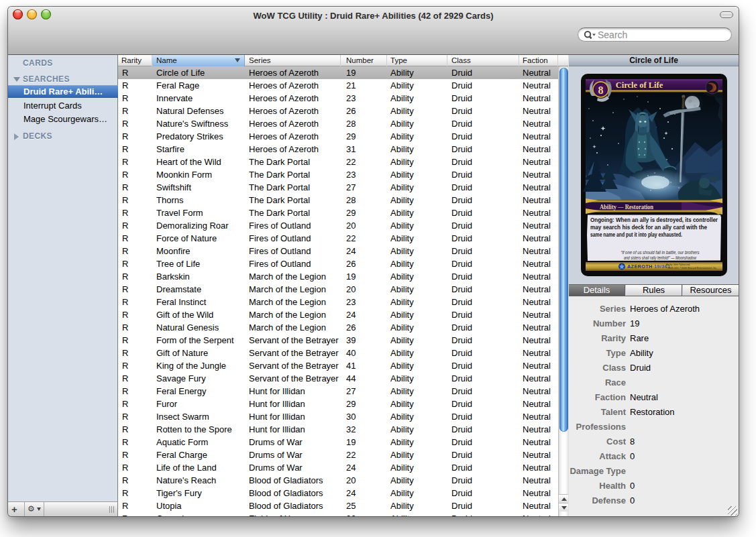 This screenshot has height=537, width=756. What do you see at coordinates (660, 258) in the screenshot?
I see `svg-text:and sisters shall rally tenfol: and sisters shall rally tenfold!” — Moon…` at bounding box center [660, 258].